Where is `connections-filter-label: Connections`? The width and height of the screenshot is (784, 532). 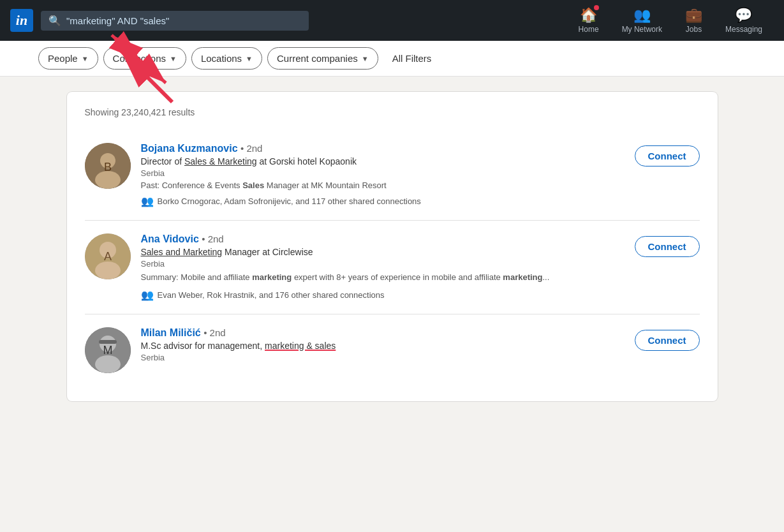
connections-filter-label: Connections is located at coordinates (139, 59).